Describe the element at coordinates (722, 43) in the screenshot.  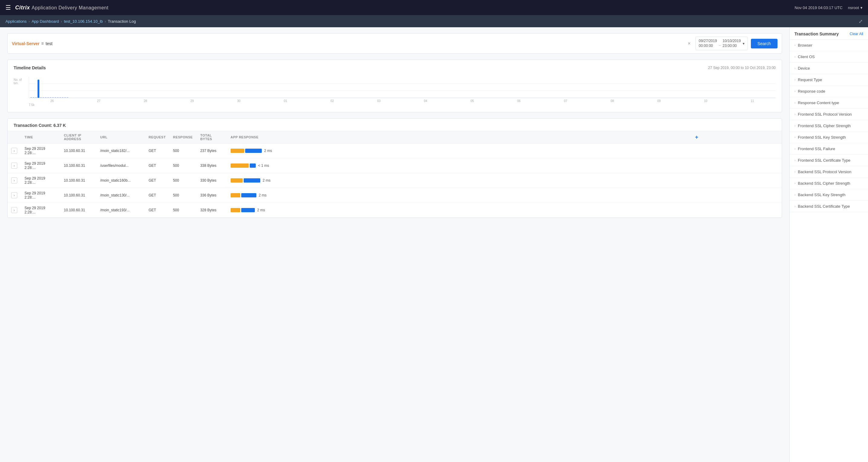
I see `date-range-picker: 09/27/2019 00:00:00 _ 10/10/2019 23:00:0…` at that location.